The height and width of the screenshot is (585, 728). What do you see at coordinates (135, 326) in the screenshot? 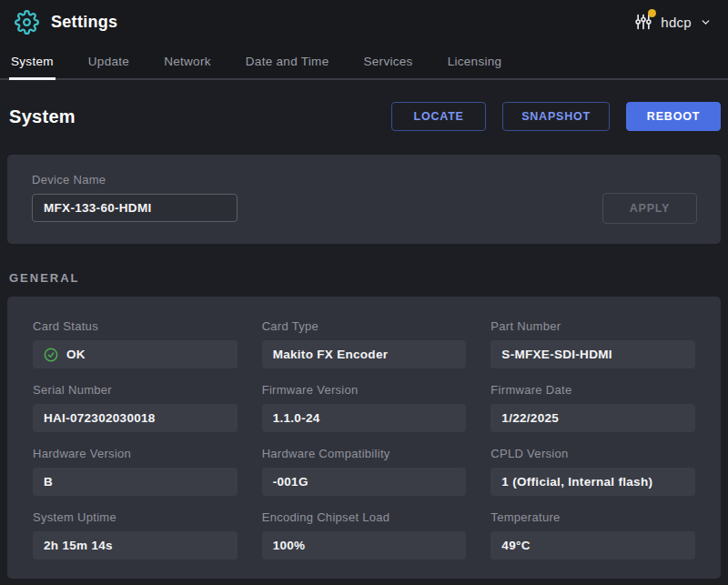
I see `field-card-status-label: Card Status` at bounding box center [135, 326].